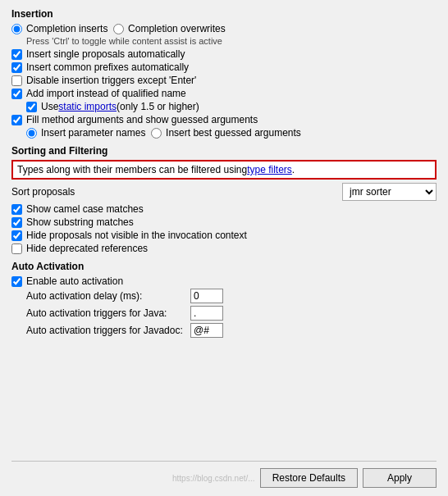 The image size is (448, 496). What do you see at coordinates (16, 223) in the screenshot?
I see `substring-checkbox` at bounding box center [16, 223].